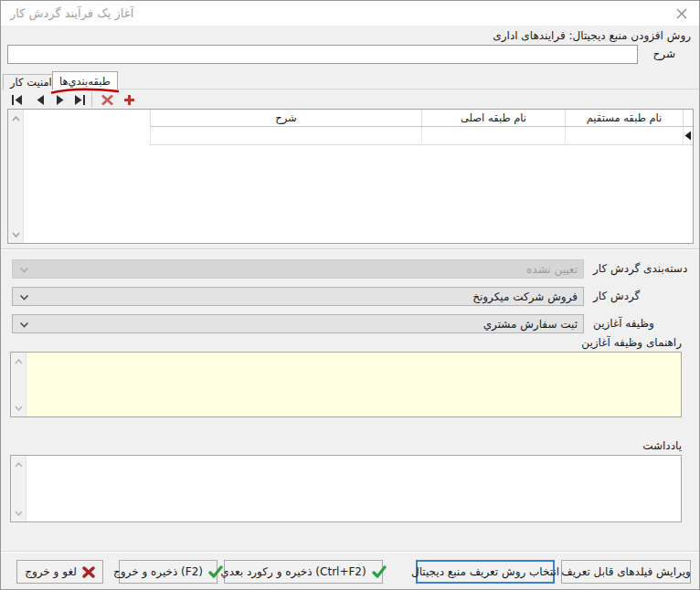 The height and width of the screenshot is (590, 700). Describe the element at coordinates (664, 54) in the screenshot. I see `description-label: شرح` at that location.